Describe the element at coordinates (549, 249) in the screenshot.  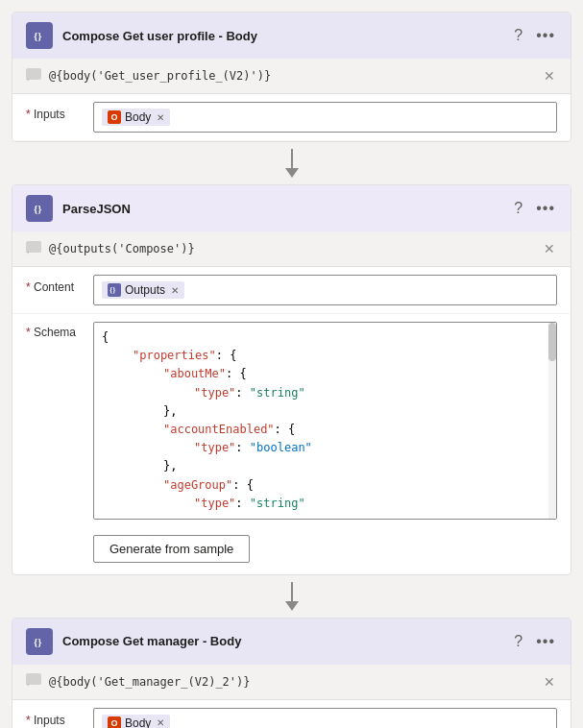
I see `close-expression-parsejson: ✕` at that location.